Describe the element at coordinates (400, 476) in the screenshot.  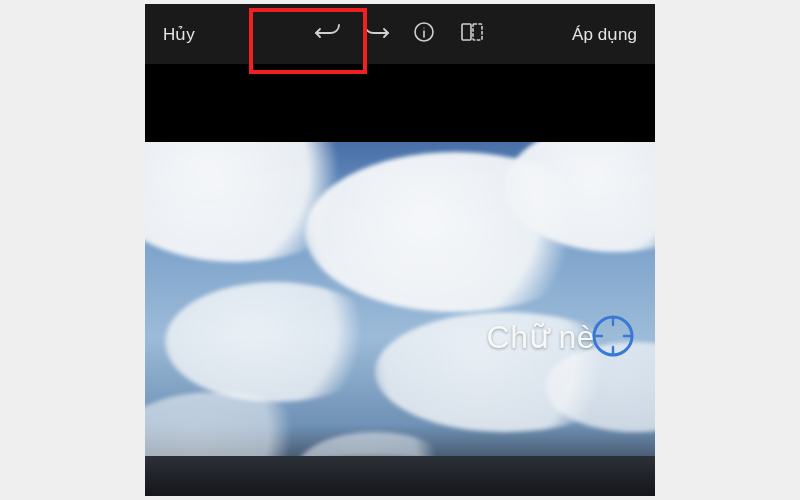
I see `ground-strip` at that location.